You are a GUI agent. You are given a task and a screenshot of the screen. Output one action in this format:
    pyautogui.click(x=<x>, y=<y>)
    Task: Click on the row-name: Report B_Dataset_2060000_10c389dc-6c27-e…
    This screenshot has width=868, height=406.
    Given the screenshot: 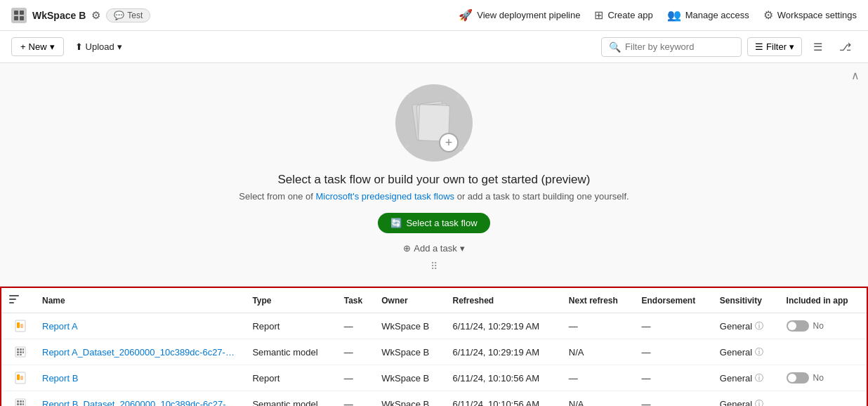 What is the action you would take?
    pyautogui.click(x=140, y=399)
    